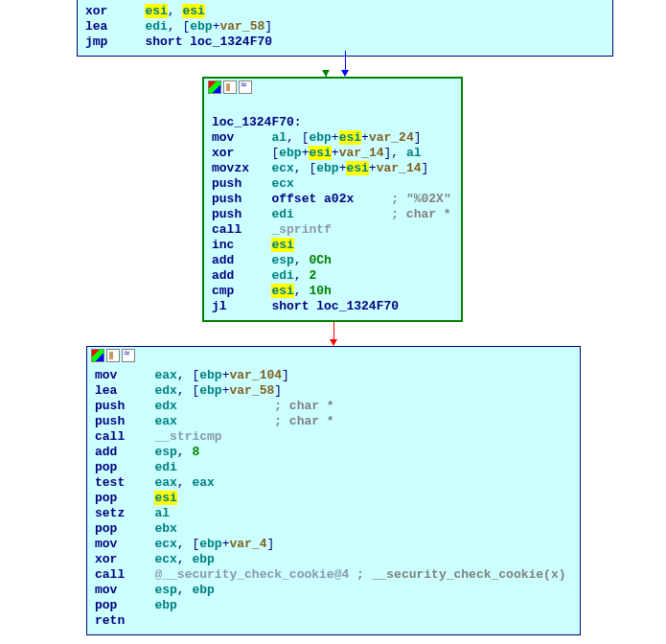  I want to click on block-top-body: xor esi, esi lea edi, [ebp+var_58] jmp s…, so click(345, 28).